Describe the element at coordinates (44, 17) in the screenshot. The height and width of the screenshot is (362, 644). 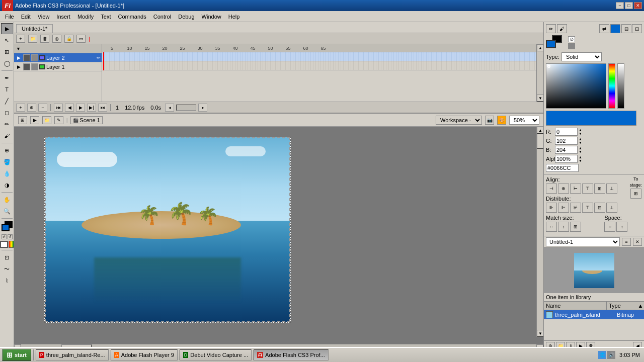
I see `menu-view: View` at that location.